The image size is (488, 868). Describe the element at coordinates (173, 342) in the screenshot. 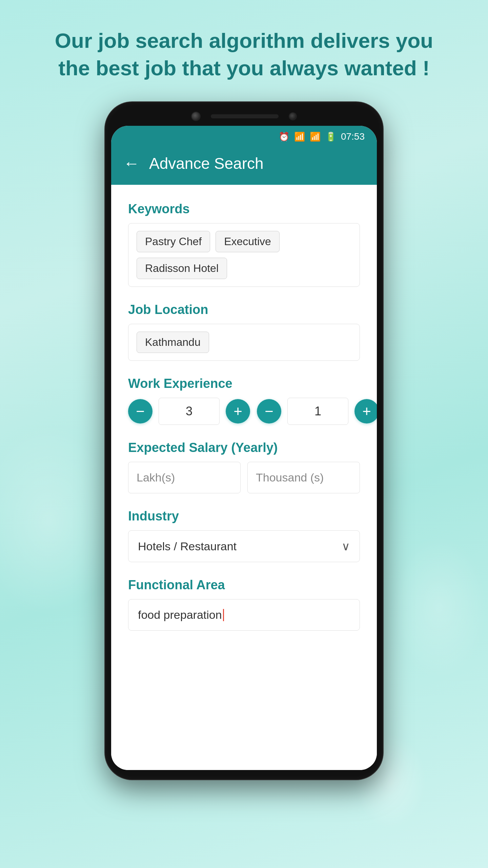

I see `location-tag-kathmandu: Kathmandu` at that location.